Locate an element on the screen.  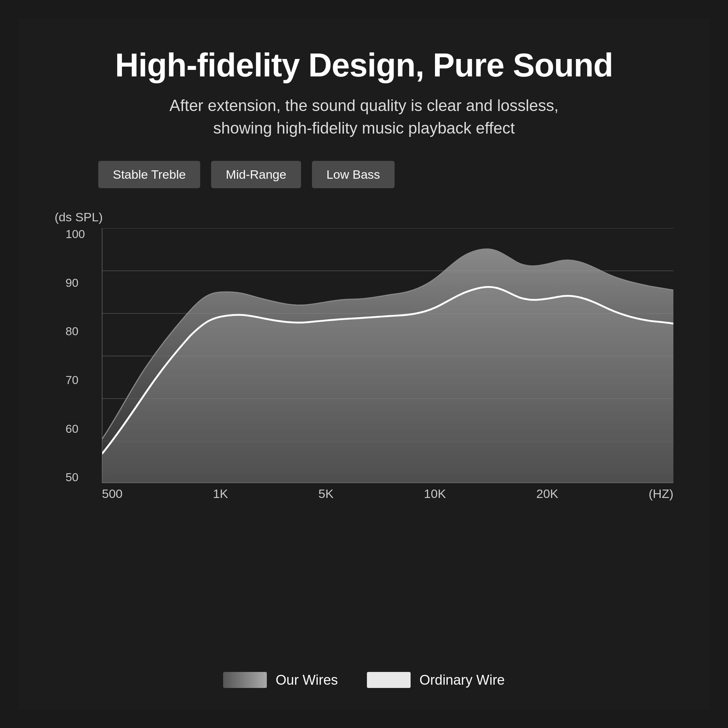
x-tick-5k: 5K is located at coordinates (326, 494).